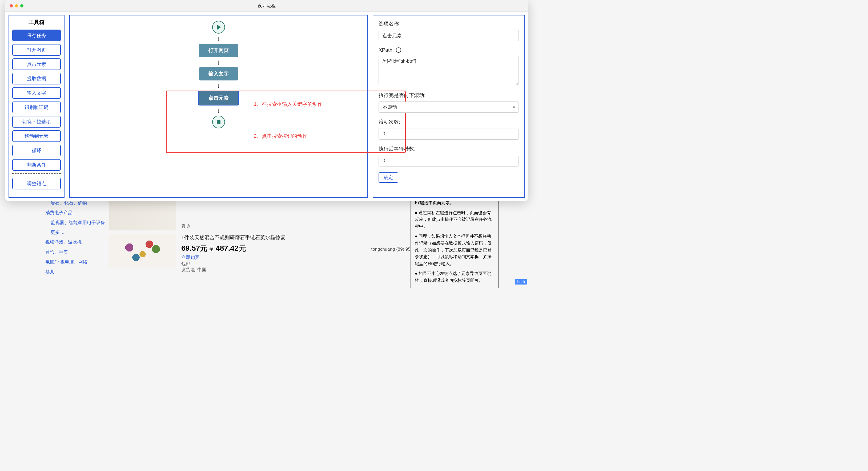 The image size is (868, 471). What do you see at coordinates (296, 264) in the screenshot?
I see `shipping-label: 包邮` at bounding box center [296, 264].